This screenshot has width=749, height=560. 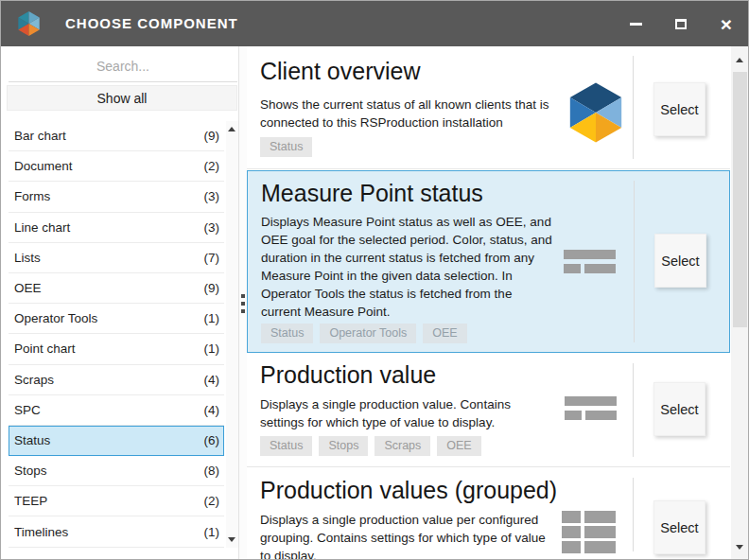 I want to click on component-card-production-values-grouped: Production values (grouped) Displays a s…, so click(x=488, y=515).